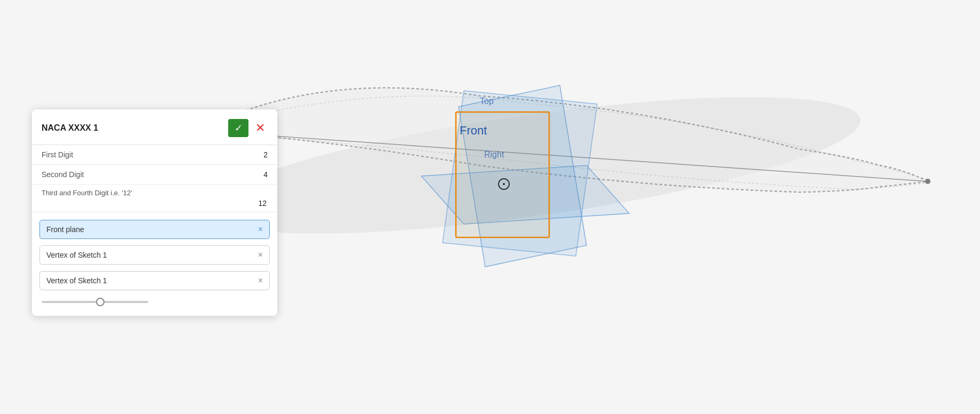 This screenshot has width=980, height=414. Describe the element at coordinates (63, 174) in the screenshot. I see `second-digit-label: Second Digit` at that location.